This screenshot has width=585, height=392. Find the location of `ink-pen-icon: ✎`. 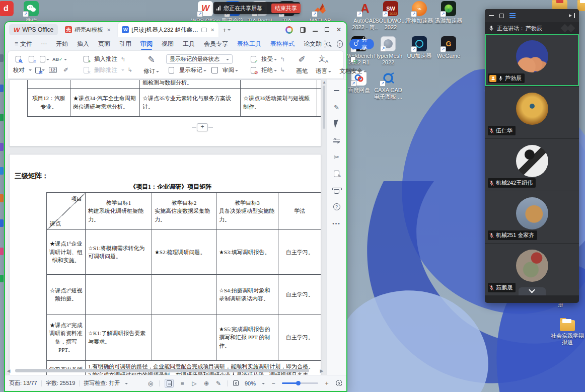

ink-pen-icon: ✎ is located at coordinates (218, 383).